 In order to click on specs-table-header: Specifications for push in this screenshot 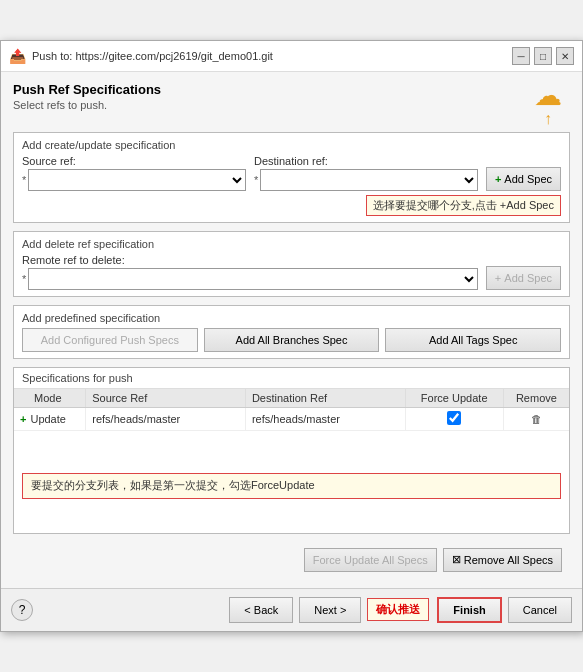, I will do `click(292, 378)`.